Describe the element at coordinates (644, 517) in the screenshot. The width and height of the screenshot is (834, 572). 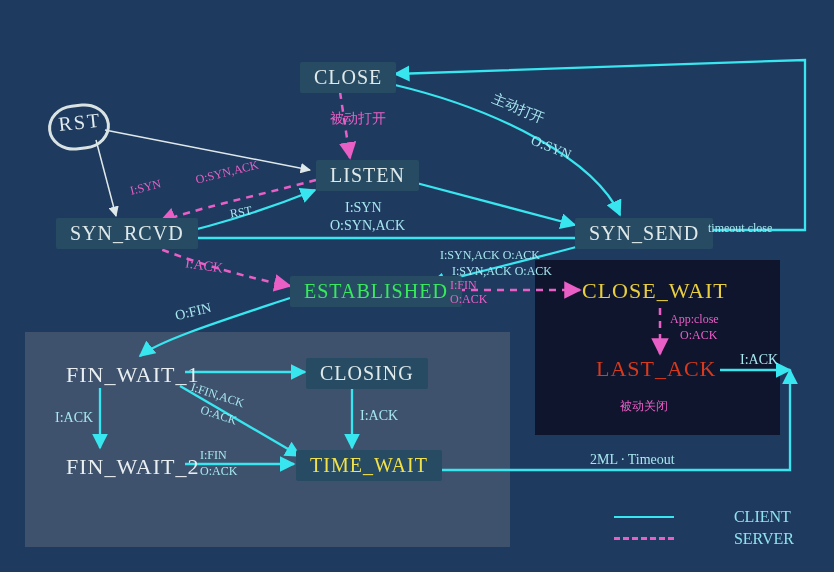
I see `legend-client-line` at that location.